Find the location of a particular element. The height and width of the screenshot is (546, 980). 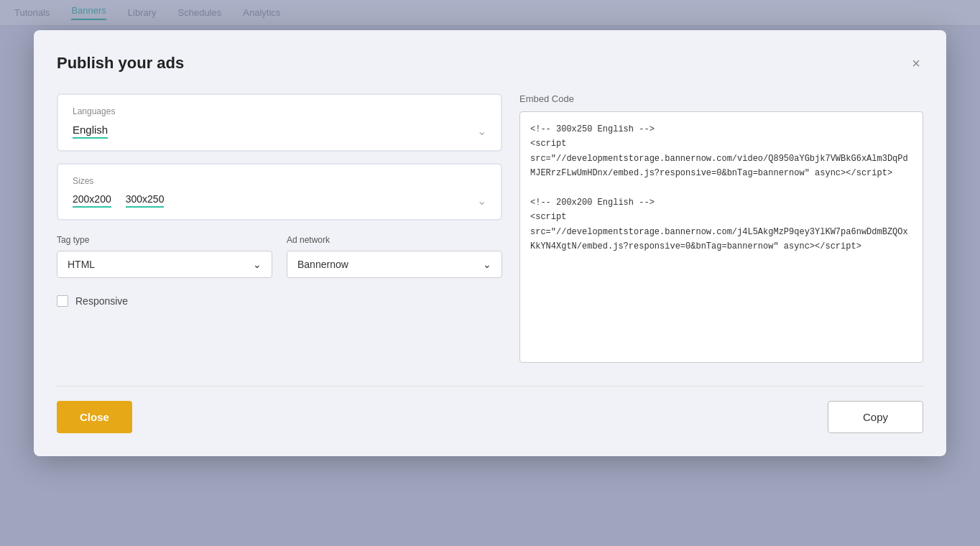

sizes-label: Sizes is located at coordinates (279, 181).